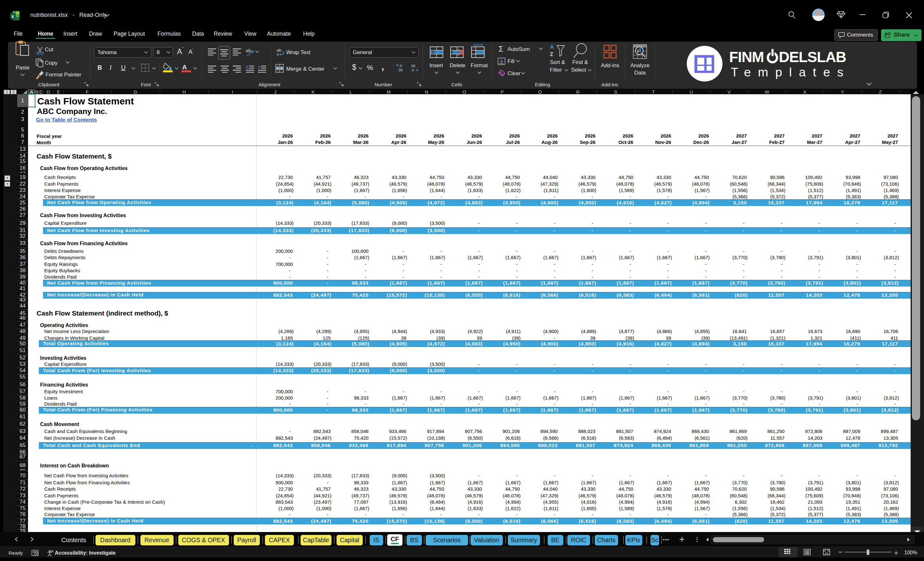 Image resolution: width=924 pixels, height=561 pixels. What do you see at coordinates (551, 54) in the screenshot?
I see `svg-text: Z` at bounding box center [551, 54].